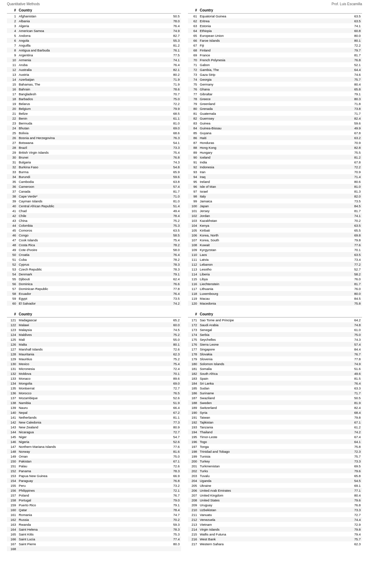 This screenshot has width=369, height=588. Describe the element at coordinates (92, 211) in the screenshot. I see `row-country: Chad` at that location.